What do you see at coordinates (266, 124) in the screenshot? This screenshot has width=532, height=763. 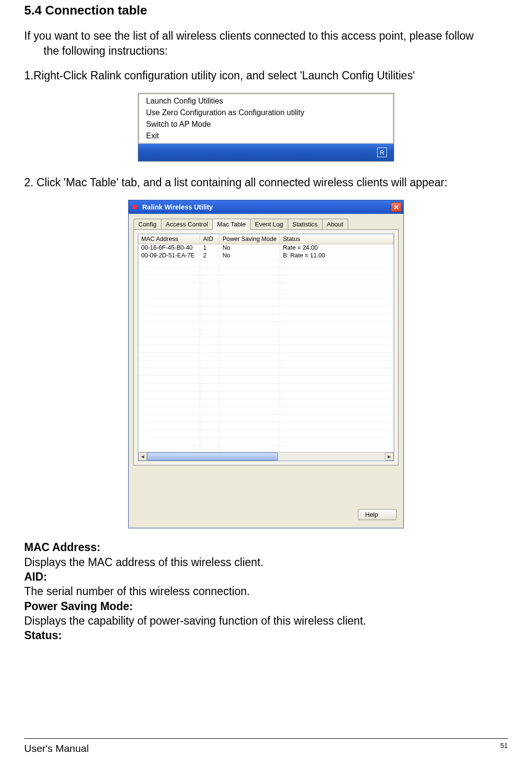 I see `ctx-item-switch: Switch to AP Mode` at bounding box center [266, 124].